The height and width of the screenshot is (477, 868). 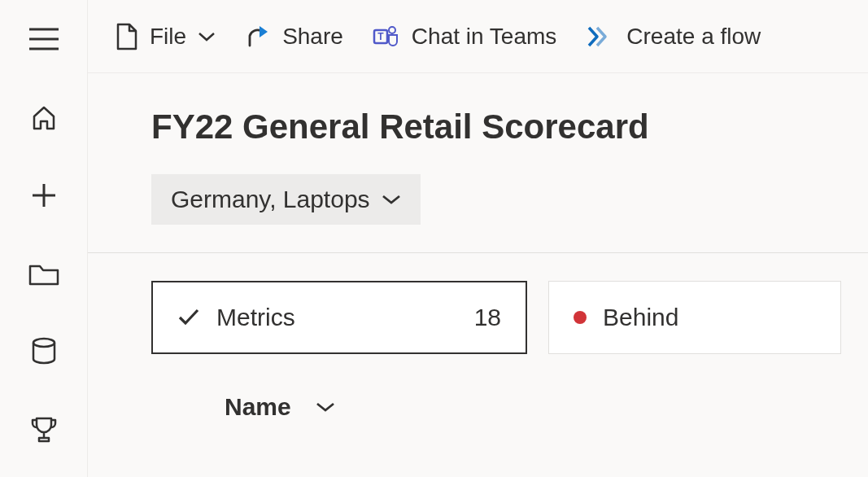 What do you see at coordinates (674, 37) in the screenshot?
I see `create-flow-button: Create a flow` at bounding box center [674, 37].